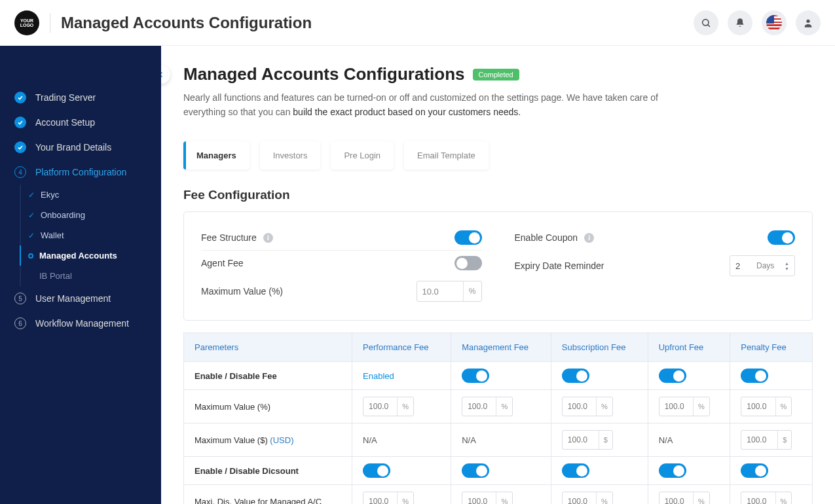 This screenshot has height=504, width=835. What do you see at coordinates (673, 471) in the screenshot?
I see `upfront-discount-toggle` at bounding box center [673, 471].